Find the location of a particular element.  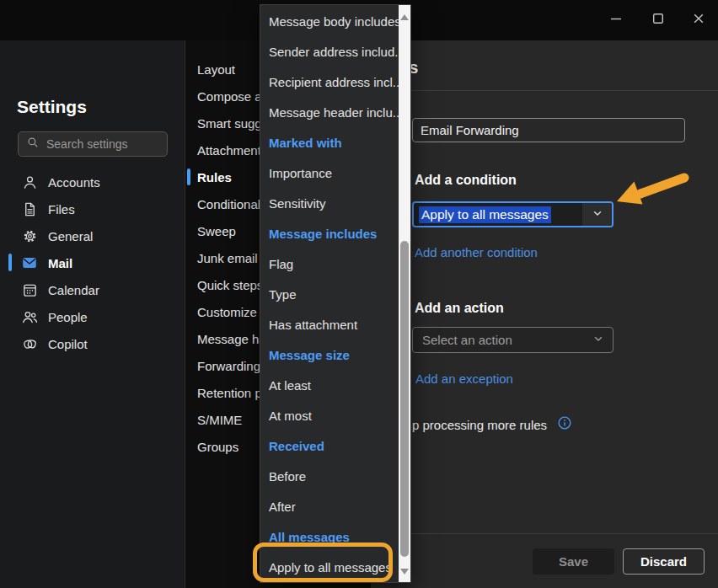

sidebar-item-copilot: Copilot is located at coordinates (93, 344).